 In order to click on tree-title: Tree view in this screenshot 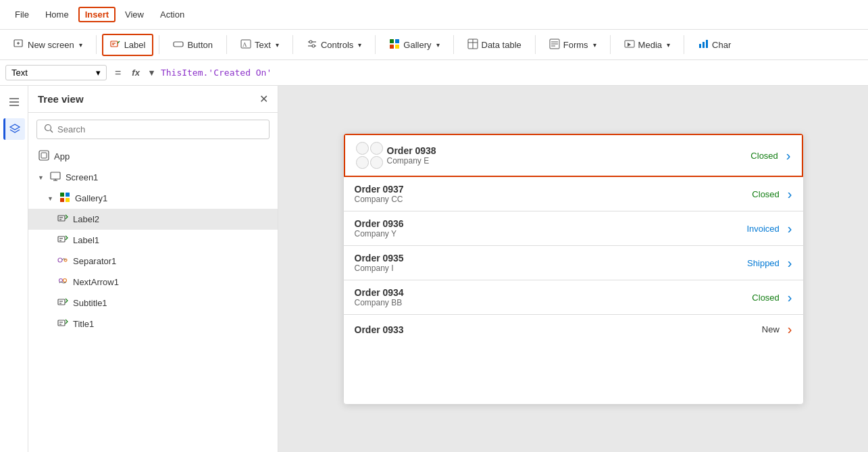, I will do `click(61, 99)`.